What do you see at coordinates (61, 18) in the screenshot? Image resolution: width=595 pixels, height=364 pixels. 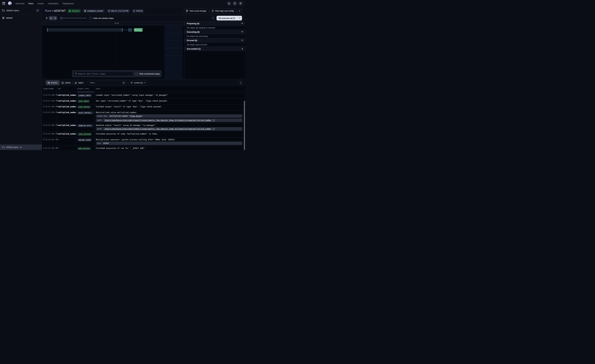 I see `slider-handle` at bounding box center [61, 18].